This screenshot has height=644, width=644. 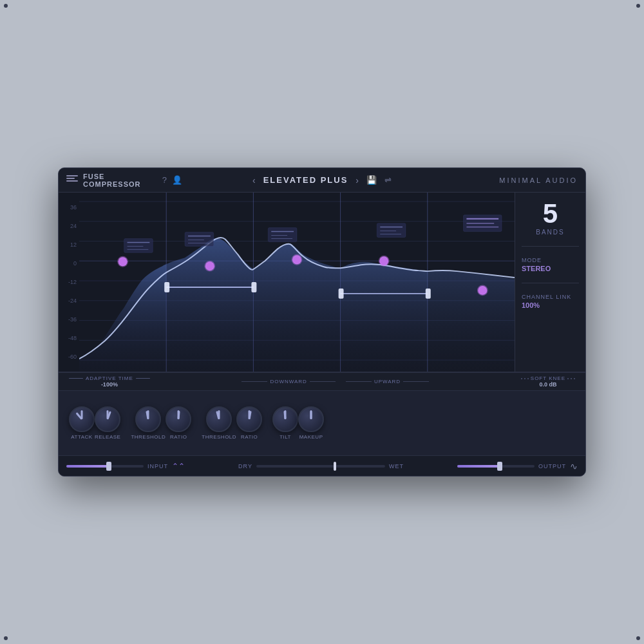 I want to click on header-center: ‹ ELEVATED PLUS › 💾 ⇌, so click(x=322, y=180).